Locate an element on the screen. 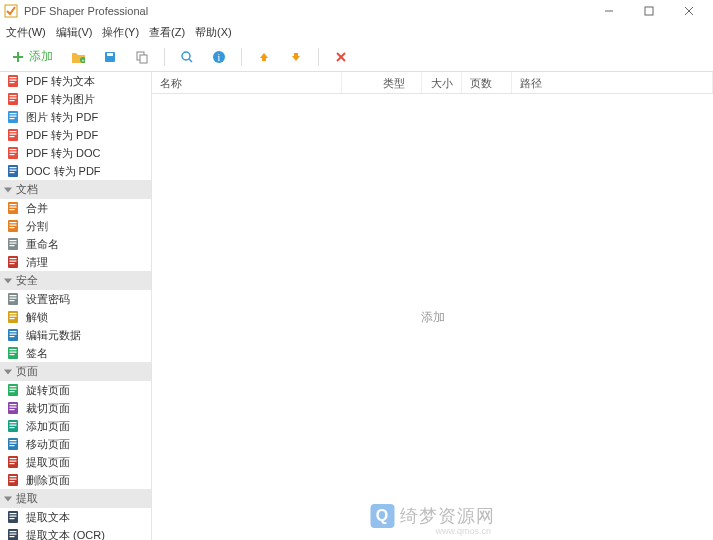 The width and height of the screenshot is (713, 540). sidebar-item: 提取文本 (OCR) is located at coordinates (76, 533).